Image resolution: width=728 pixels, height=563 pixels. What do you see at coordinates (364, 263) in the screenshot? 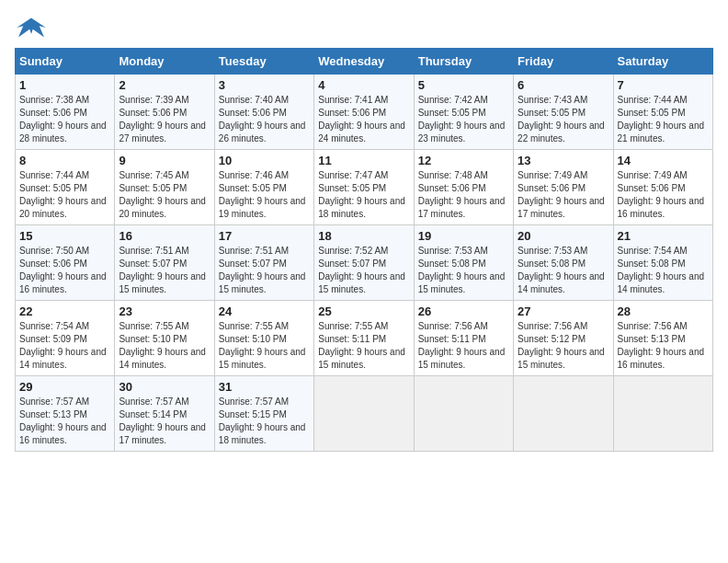
I see `calendar-cell: 18 Sunrise: 7:52 AM Sunset: 5:07 PM Dayl…` at bounding box center [364, 263].